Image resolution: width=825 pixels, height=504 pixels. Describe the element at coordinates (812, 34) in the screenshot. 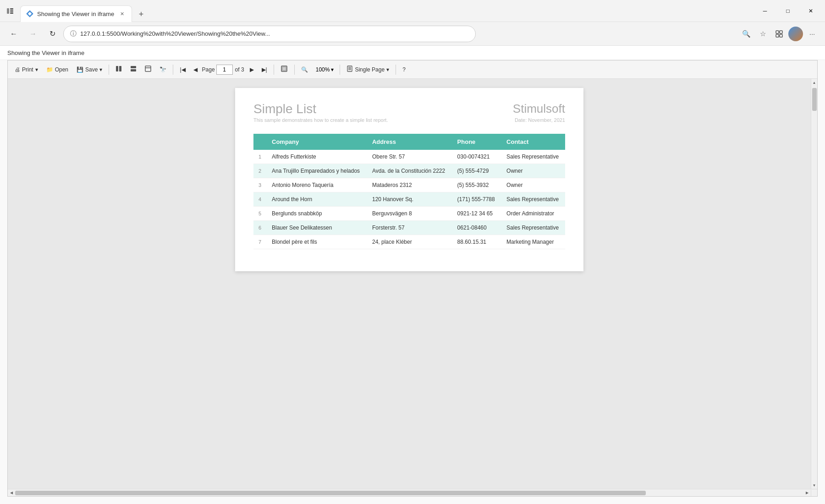

I see `menu-button: ···` at that location.